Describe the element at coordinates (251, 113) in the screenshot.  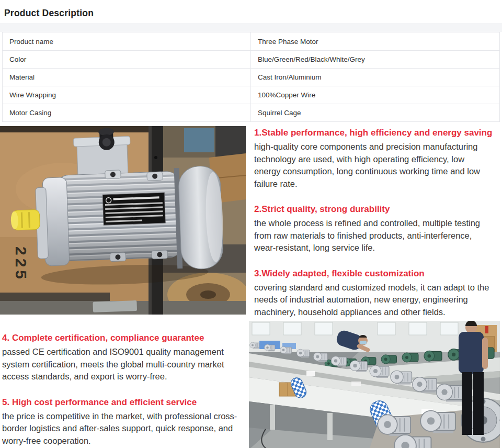
I see `table-row: Motor Casing Squirrel Cage` at that location.